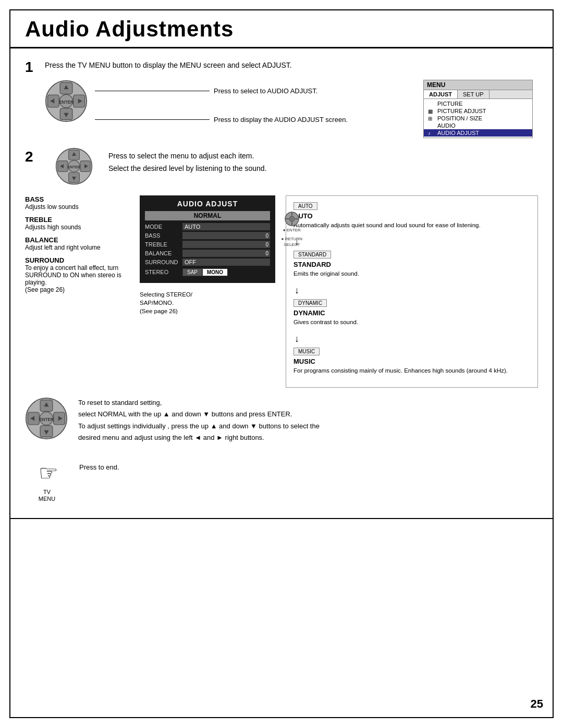 The height and width of the screenshot is (728, 563). I want to click on tv-menu-area: ☞ TVMENU, so click(47, 482).